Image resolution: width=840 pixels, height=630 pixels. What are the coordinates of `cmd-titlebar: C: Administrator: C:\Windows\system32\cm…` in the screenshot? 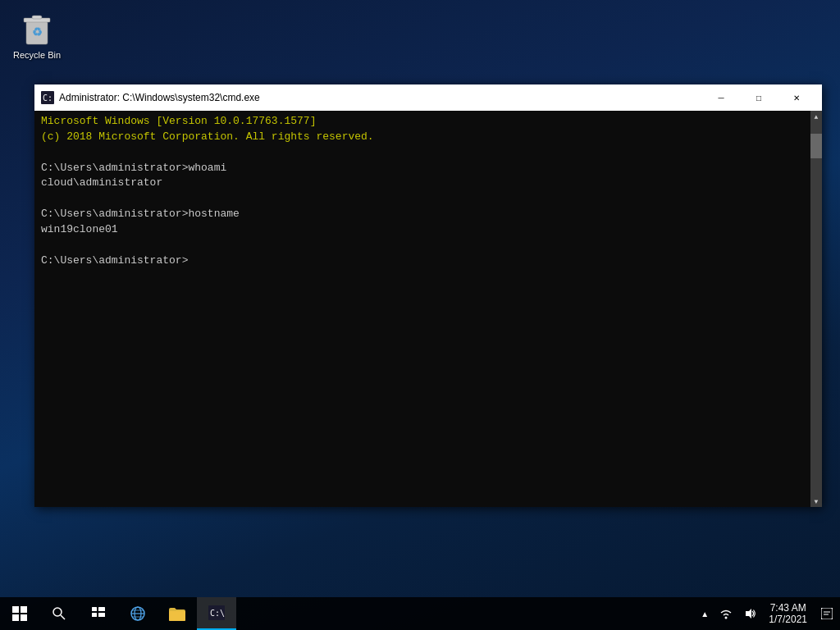 It's located at (428, 98).